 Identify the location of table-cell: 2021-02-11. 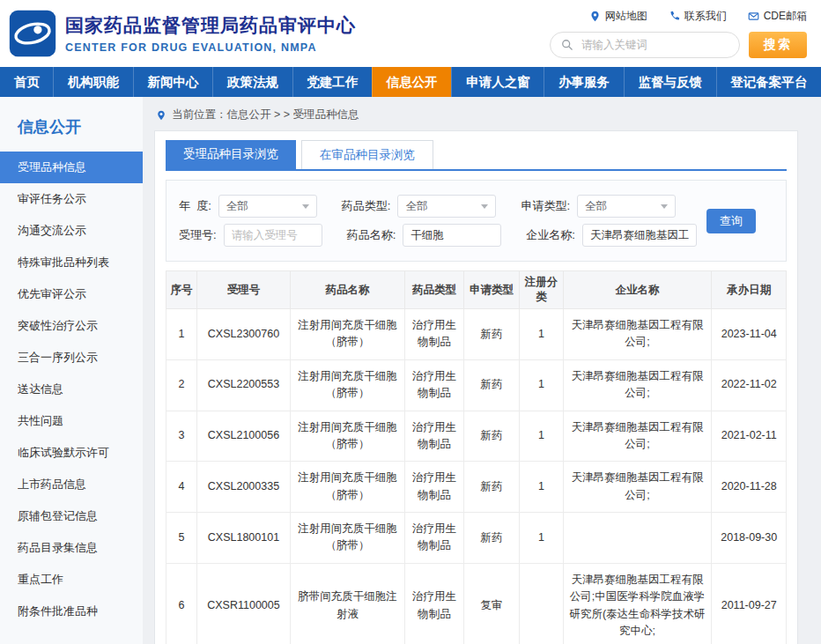
(749, 436).